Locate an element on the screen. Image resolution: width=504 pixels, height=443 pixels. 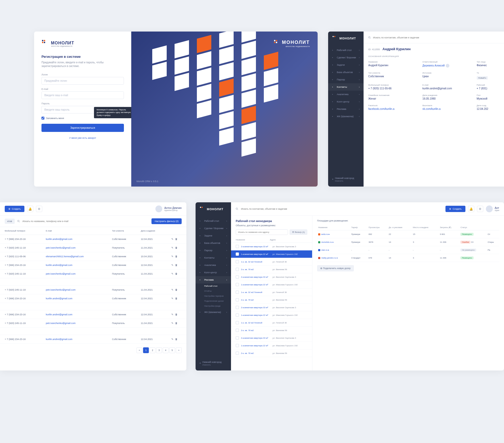
user-menu: Антон ДемчинАдминистратор is located at coordinates (169, 209).